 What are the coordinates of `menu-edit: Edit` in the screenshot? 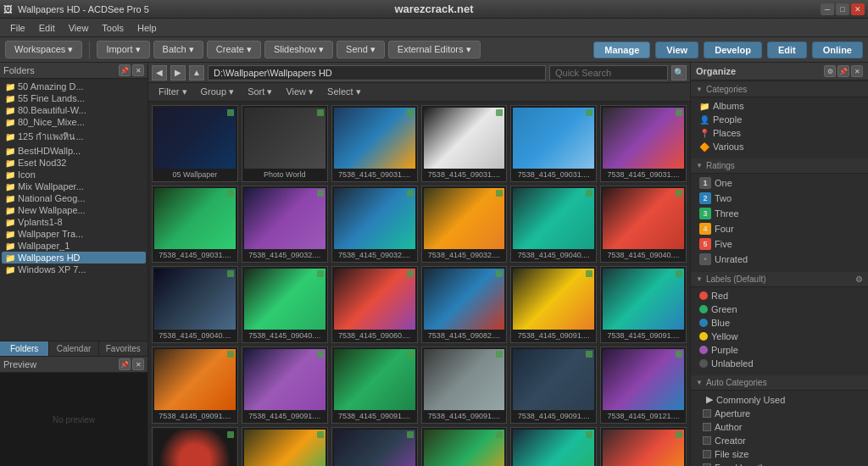 It's located at (47, 28).